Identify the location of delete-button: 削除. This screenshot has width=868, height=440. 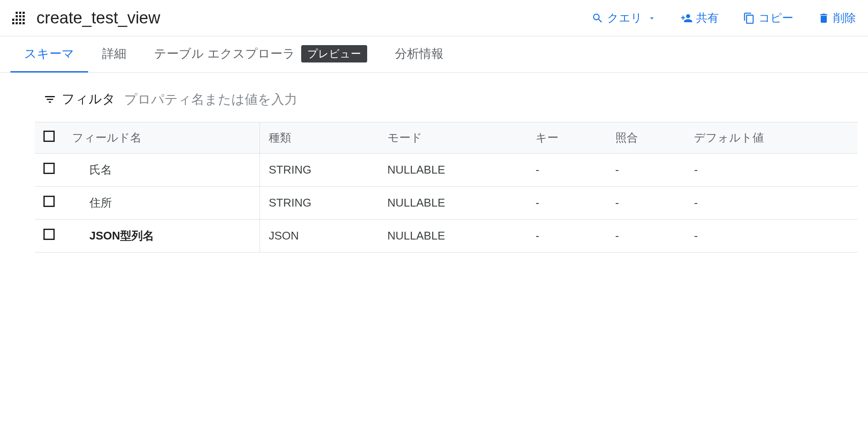
(837, 18).